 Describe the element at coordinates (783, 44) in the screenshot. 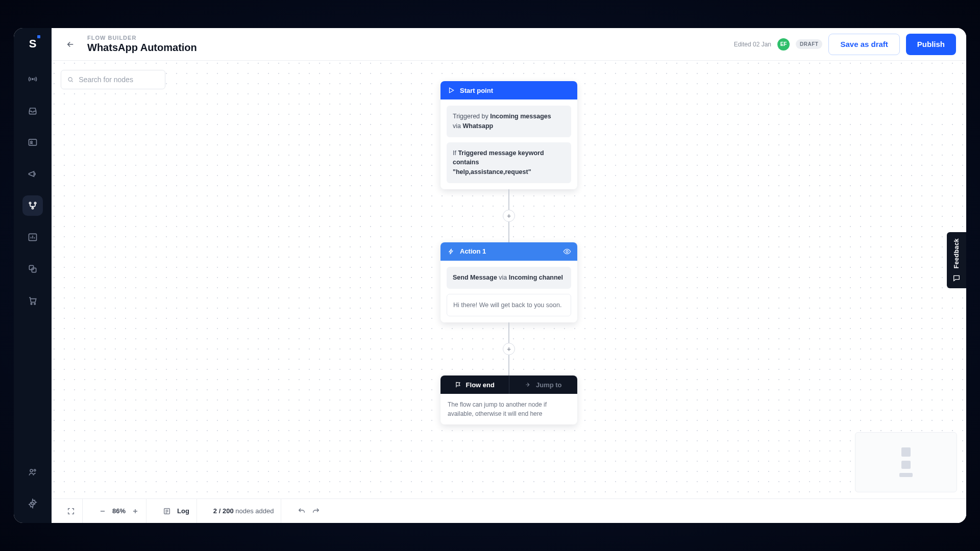

I see `user-avatar: EF` at that location.